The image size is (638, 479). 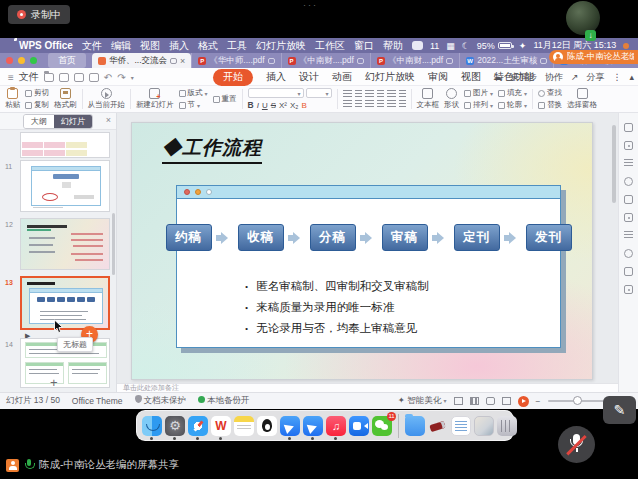 I want to click on ribbon-tab-insert: 插入, so click(x=276, y=77).